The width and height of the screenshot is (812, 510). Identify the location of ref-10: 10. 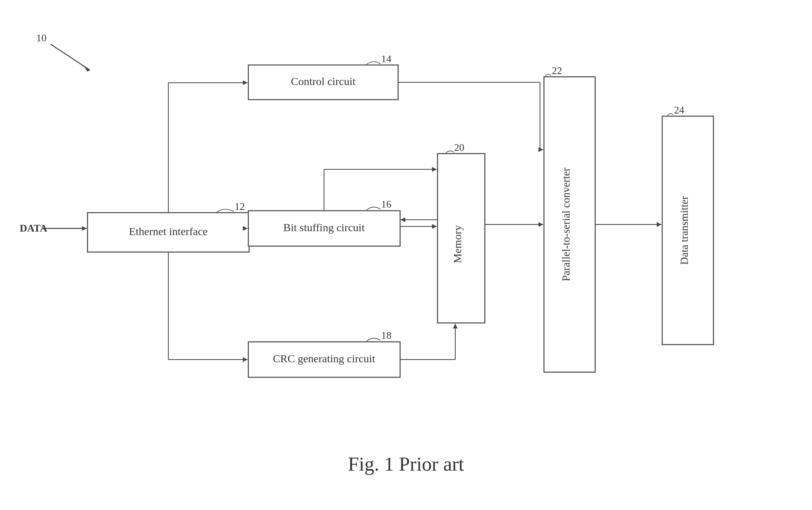
(41, 38).